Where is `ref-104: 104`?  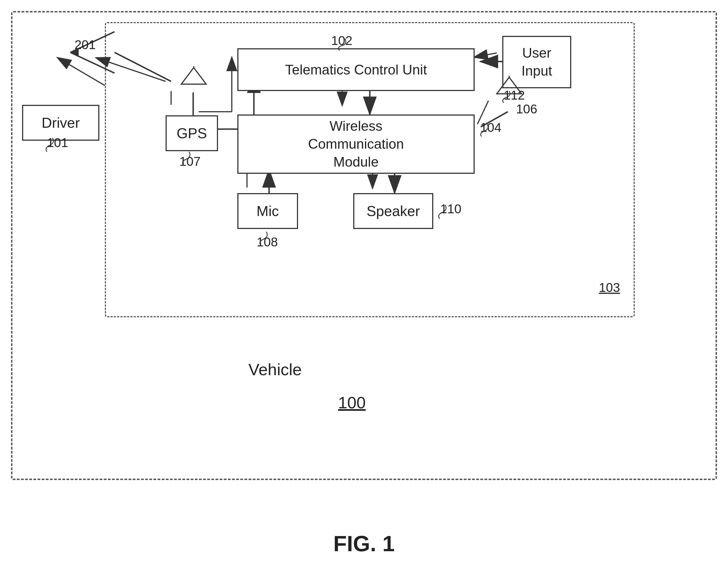 ref-104: 104 is located at coordinates (491, 127).